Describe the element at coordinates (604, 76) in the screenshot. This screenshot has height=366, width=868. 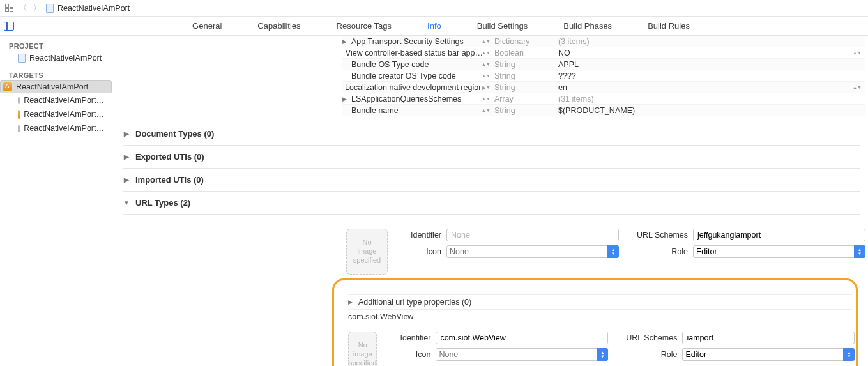
I see `plist-row: Bundle creator OS Type code ▲▼ String ??…` at that location.